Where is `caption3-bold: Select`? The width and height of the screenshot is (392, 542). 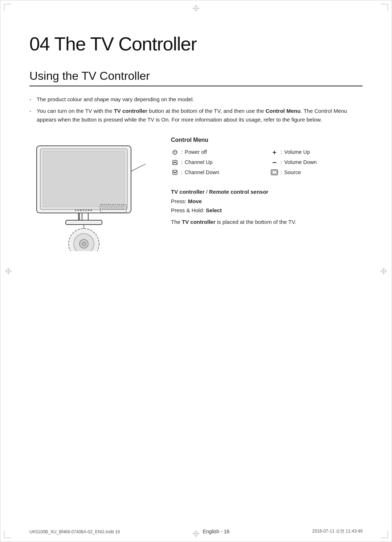
caption3-bold: Select is located at coordinates (214, 210).